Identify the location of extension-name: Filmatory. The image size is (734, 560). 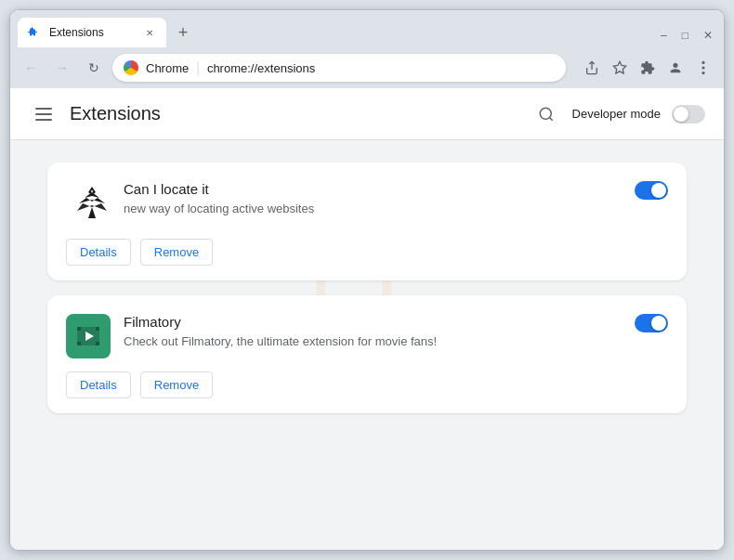
(373, 321).